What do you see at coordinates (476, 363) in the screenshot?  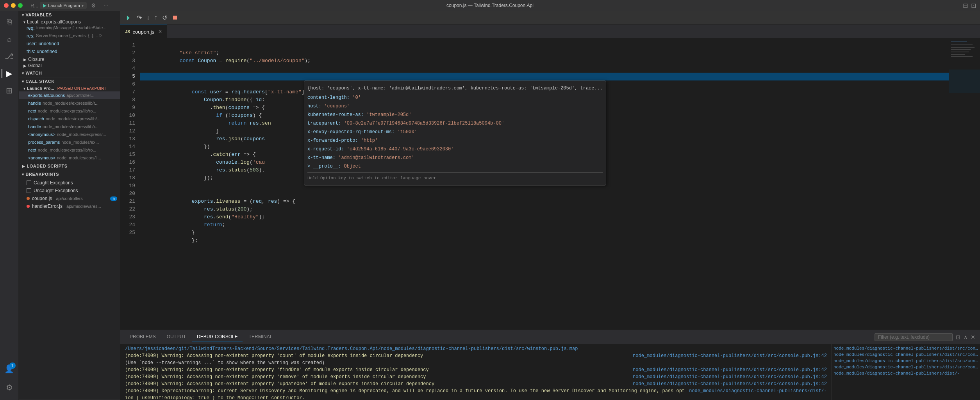 I see `console-line-2: (Use `node --trace-warnings ...` to show…` at bounding box center [476, 363].